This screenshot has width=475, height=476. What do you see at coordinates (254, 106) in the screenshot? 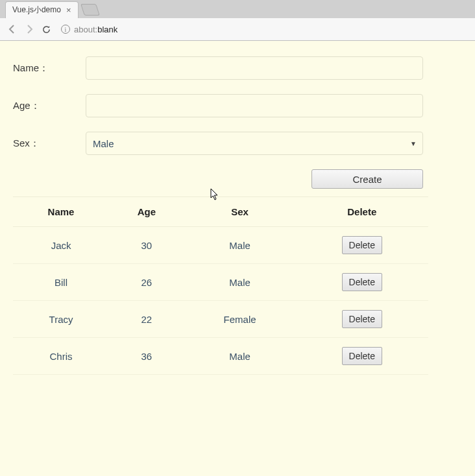
I see `age-input` at bounding box center [254, 106].